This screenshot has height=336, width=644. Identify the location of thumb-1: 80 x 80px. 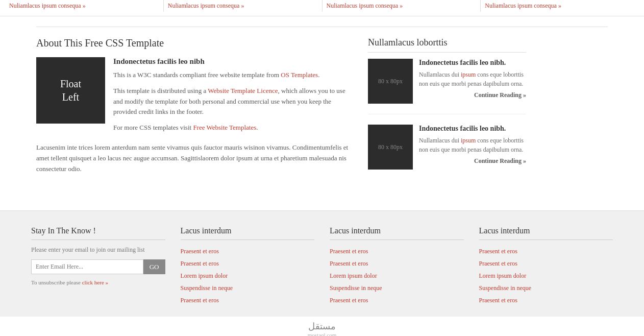
(390, 81).